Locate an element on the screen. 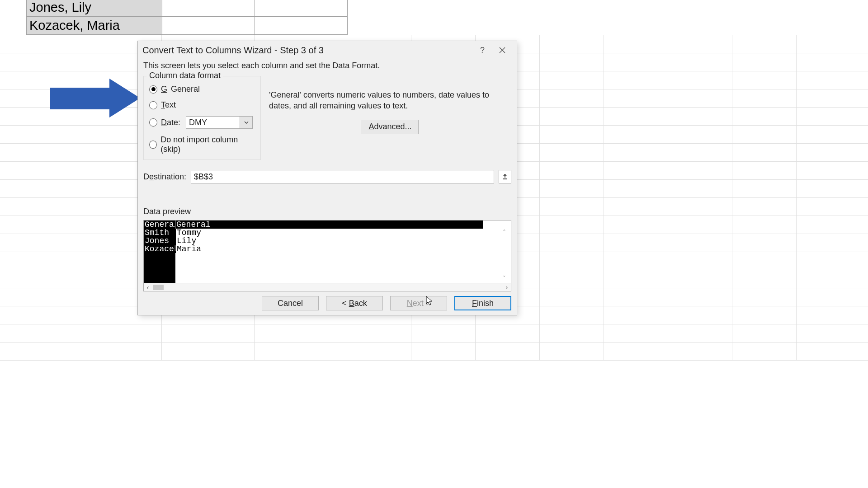 The width and height of the screenshot is (868, 488). cancel-button: Cancel is located at coordinates (290, 303).